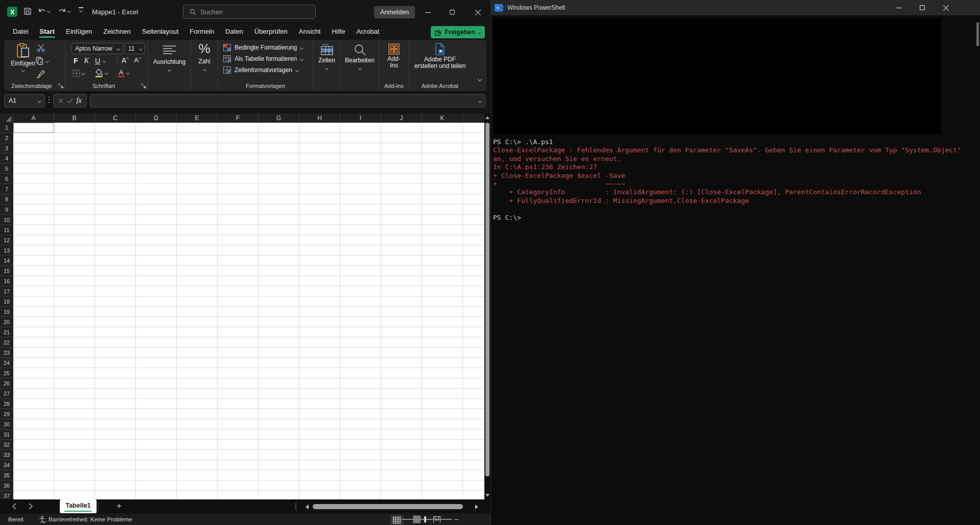 Image resolution: width=980 pixels, height=525 pixels. Describe the element at coordinates (7, 261) in the screenshot. I see `row-header-14: 14` at that location.